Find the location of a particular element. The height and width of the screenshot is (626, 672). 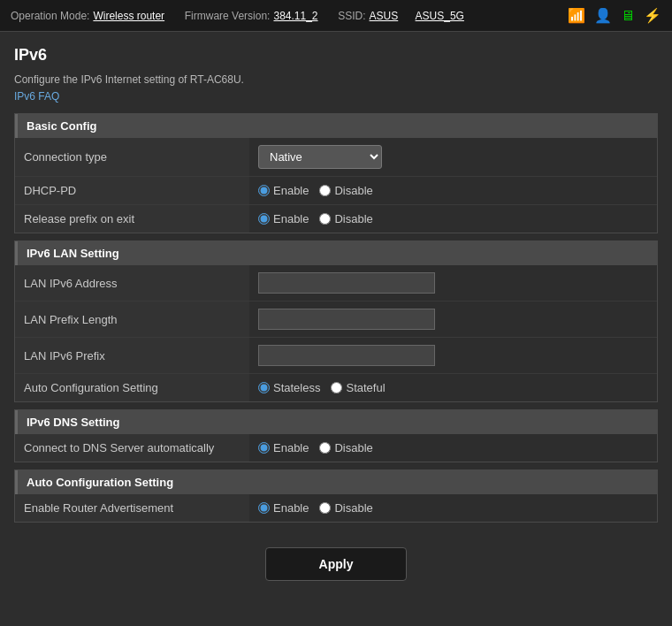

operation-mode-value: Wireless router is located at coordinates (129, 16).